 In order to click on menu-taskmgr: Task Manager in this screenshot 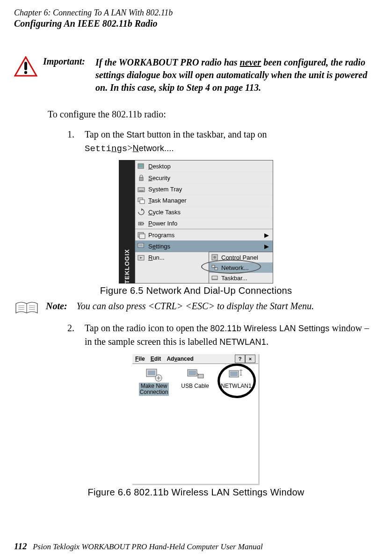, I will do `click(204, 200)`.